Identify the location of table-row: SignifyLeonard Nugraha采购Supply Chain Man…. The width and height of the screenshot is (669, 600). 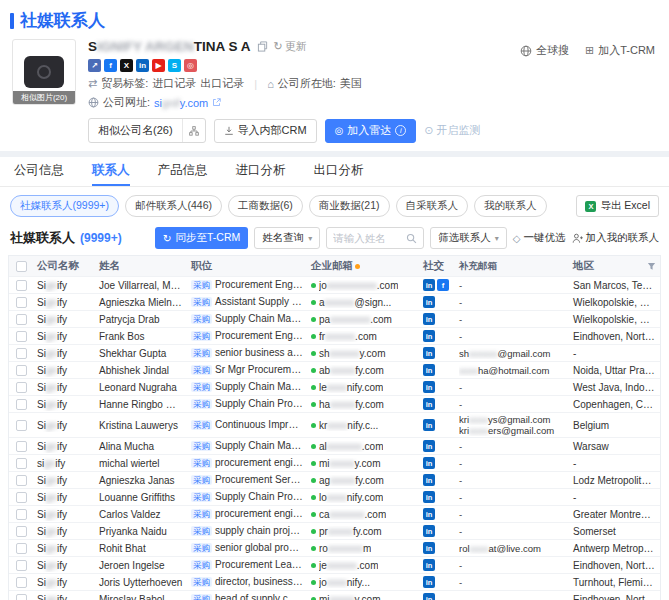
(334, 388).